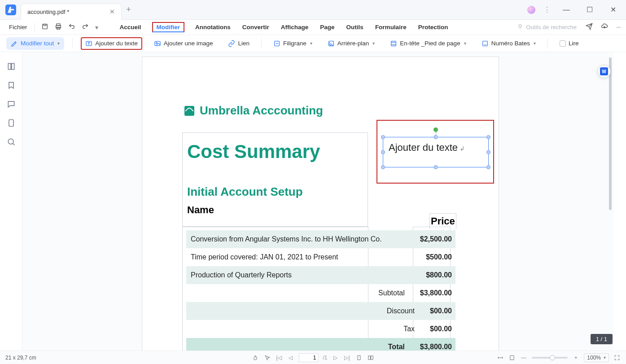 Image resolution: width=626 pixels, height=364 pixels. Describe the element at coordinates (267, 358) in the screenshot. I see `select-tool-icon` at that location.